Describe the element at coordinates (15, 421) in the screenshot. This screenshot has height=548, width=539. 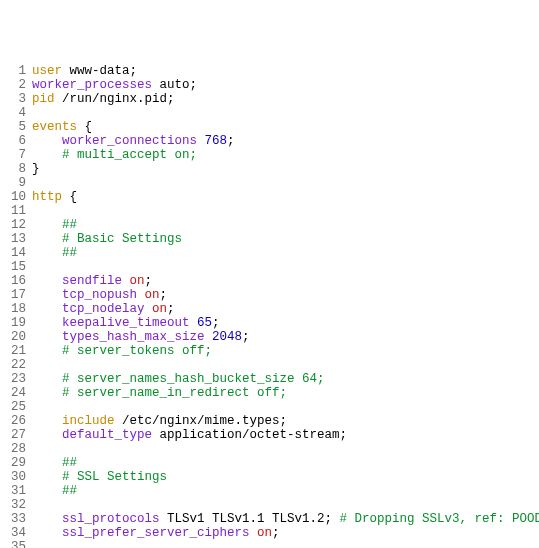
I see `line-number: 26` at that location.